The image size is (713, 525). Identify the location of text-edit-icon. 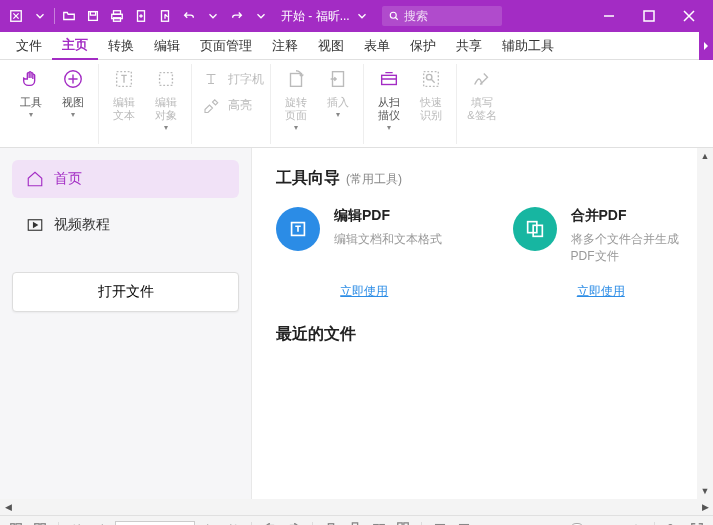
(124, 79).